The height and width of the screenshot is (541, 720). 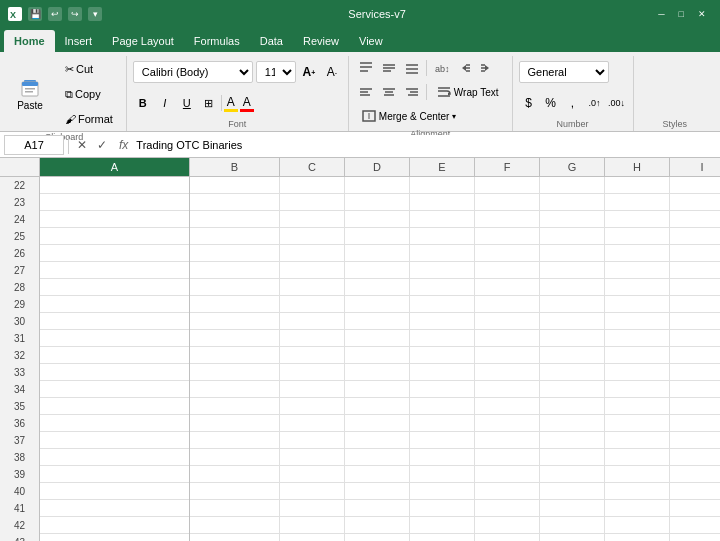 What do you see at coordinates (378, 492) in the screenshot?
I see `cell-d40` at bounding box center [378, 492].